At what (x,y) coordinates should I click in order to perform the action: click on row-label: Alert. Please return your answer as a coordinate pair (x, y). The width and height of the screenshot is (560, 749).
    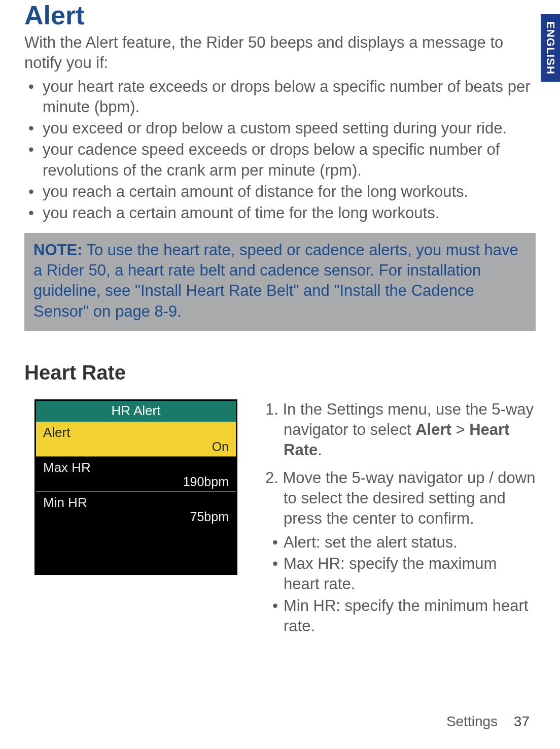
    Looking at the image, I should click on (136, 432).